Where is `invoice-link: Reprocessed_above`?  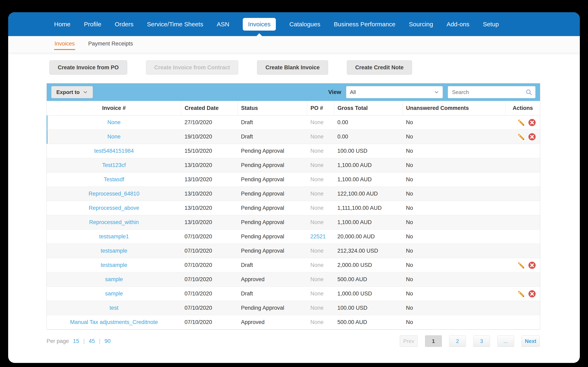 invoice-link: Reprocessed_above is located at coordinates (114, 208).